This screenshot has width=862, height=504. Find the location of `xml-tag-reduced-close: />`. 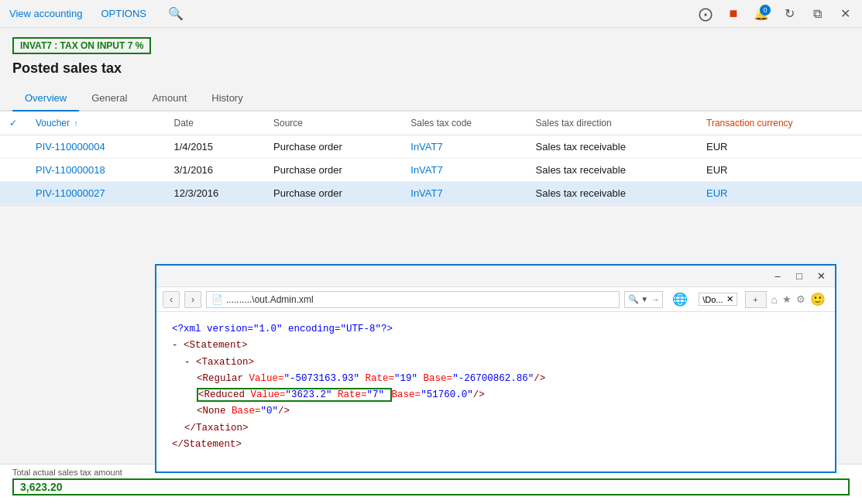

xml-tag-reduced-close: /> is located at coordinates (479, 395).